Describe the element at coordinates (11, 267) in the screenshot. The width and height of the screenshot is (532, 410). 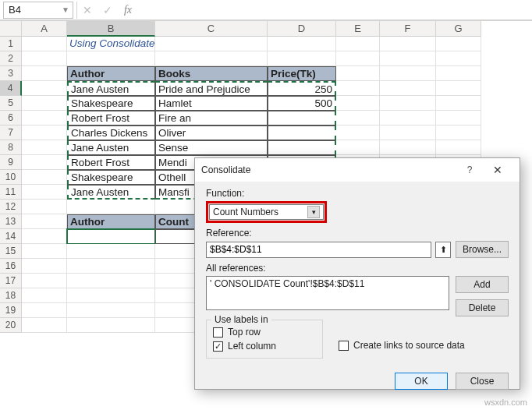
I see `row-header: 16` at that location.